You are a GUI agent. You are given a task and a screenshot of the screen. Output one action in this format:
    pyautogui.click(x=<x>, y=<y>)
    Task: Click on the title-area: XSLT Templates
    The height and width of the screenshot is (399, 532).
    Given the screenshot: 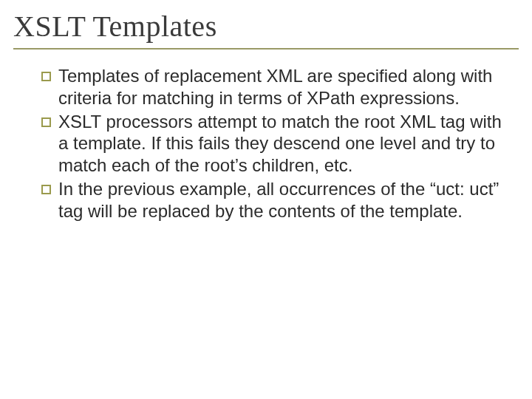 What is the action you would take?
    pyautogui.click(x=266, y=30)
    